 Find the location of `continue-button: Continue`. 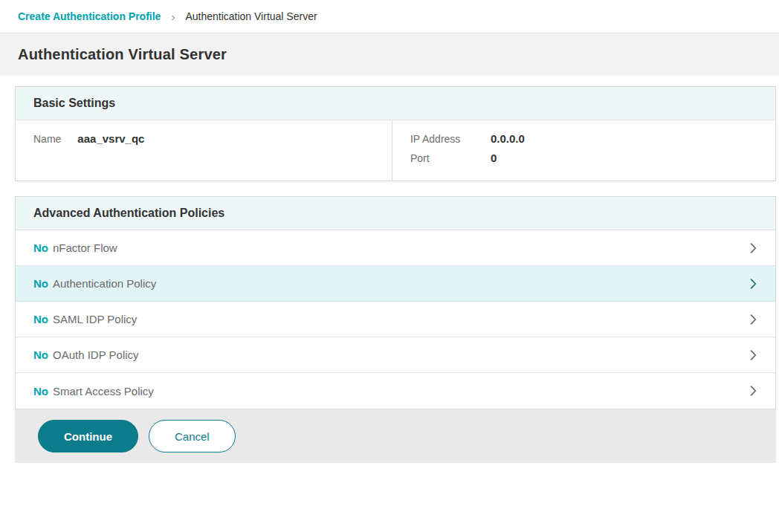

continue-button: Continue is located at coordinates (88, 436).